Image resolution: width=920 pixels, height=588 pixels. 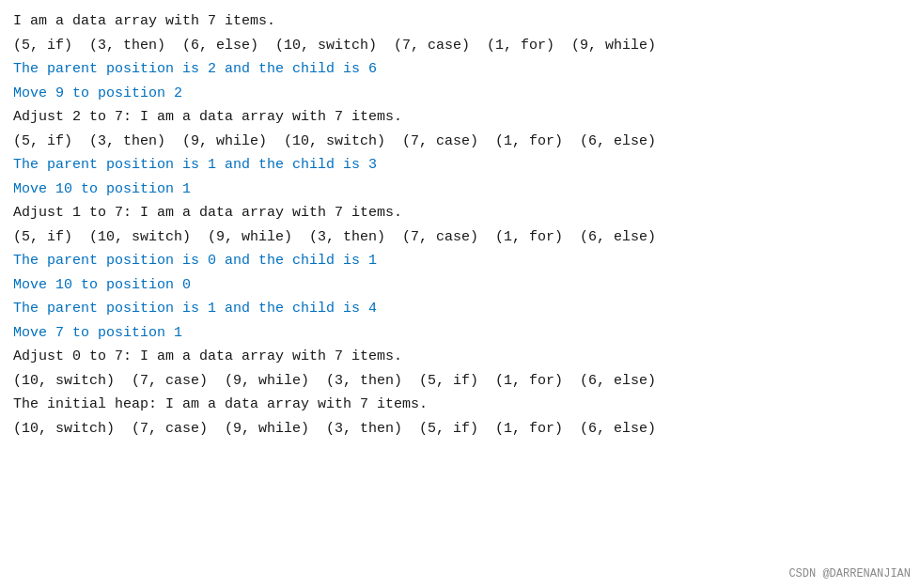 What do you see at coordinates (850, 574) in the screenshot?
I see `watermark: CSDN @DARRENANJIAN` at bounding box center [850, 574].